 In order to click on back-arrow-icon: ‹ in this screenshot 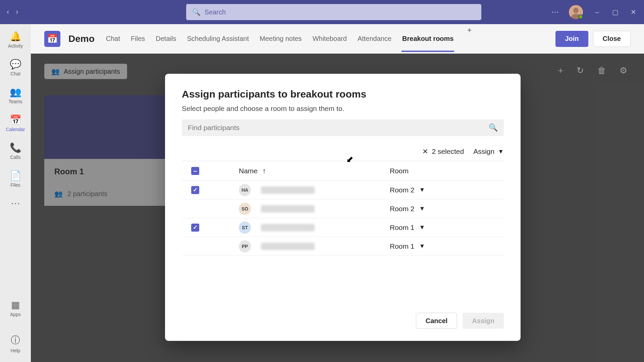, I will do `click(8, 12)`.